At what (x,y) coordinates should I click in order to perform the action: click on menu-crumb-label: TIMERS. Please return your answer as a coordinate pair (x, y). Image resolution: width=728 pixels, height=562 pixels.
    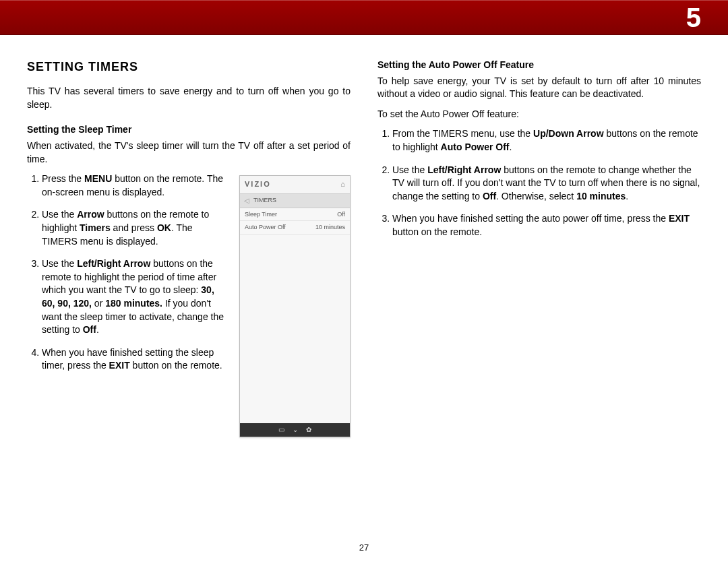
    Looking at the image, I should click on (265, 201).